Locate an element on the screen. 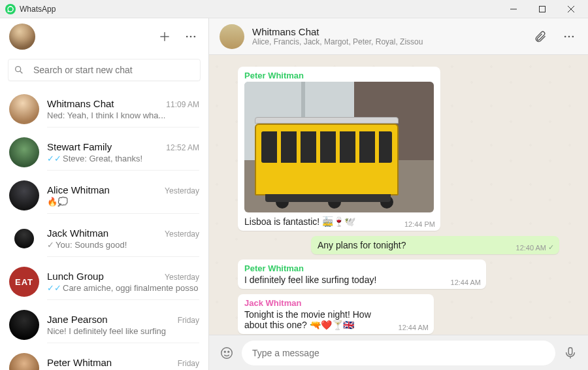  attach-button is located at coordinates (540, 37).